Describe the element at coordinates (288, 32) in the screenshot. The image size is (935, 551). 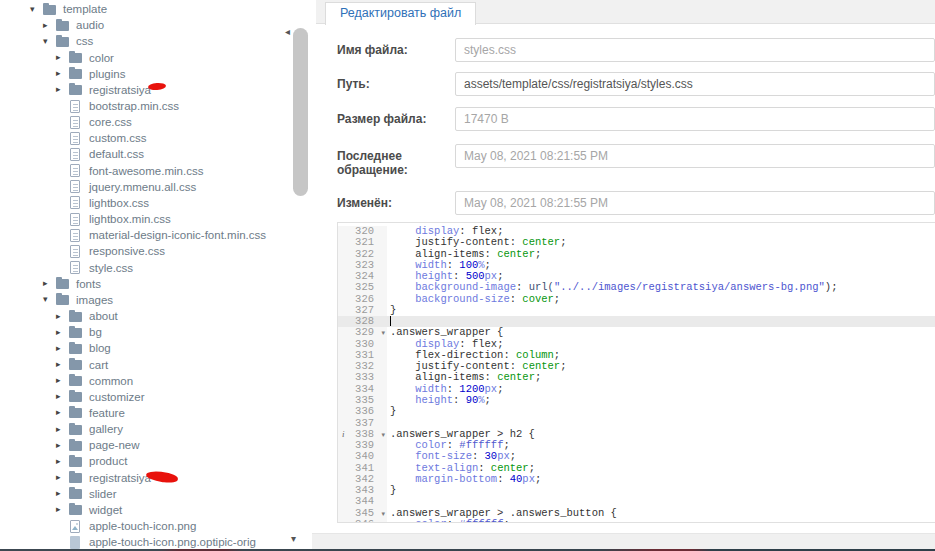
I see `collapse-panel-icon: ◂` at that location.